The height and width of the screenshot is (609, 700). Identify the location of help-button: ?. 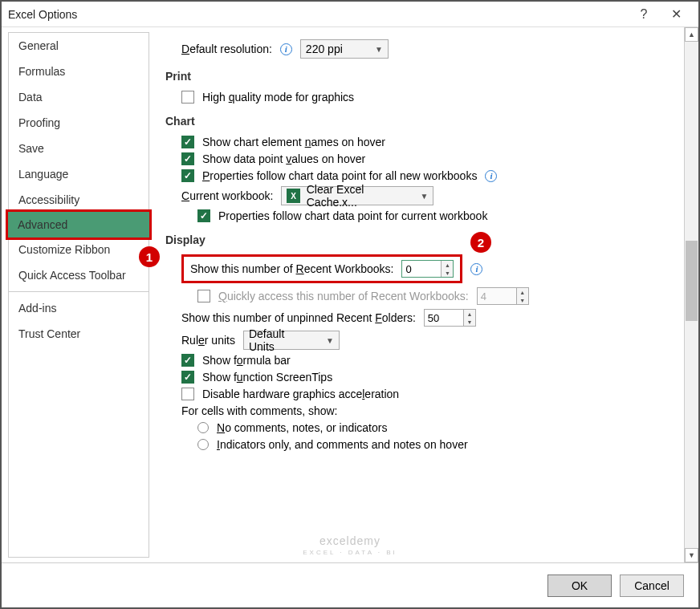
(644, 14).